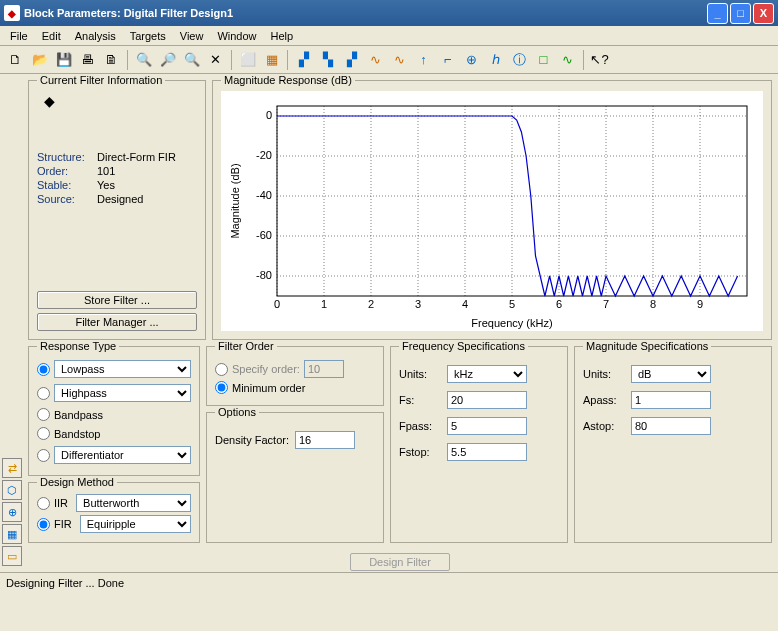 The image size is (778, 631). I want to click on mag-resp-icon: ▞, so click(304, 60).